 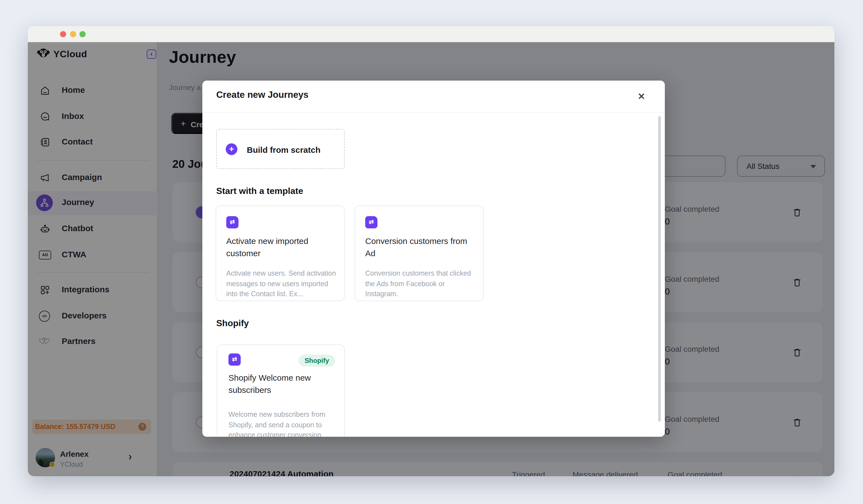 I want to click on template-title: Shopify Welcome new subscribers, so click(x=283, y=384).